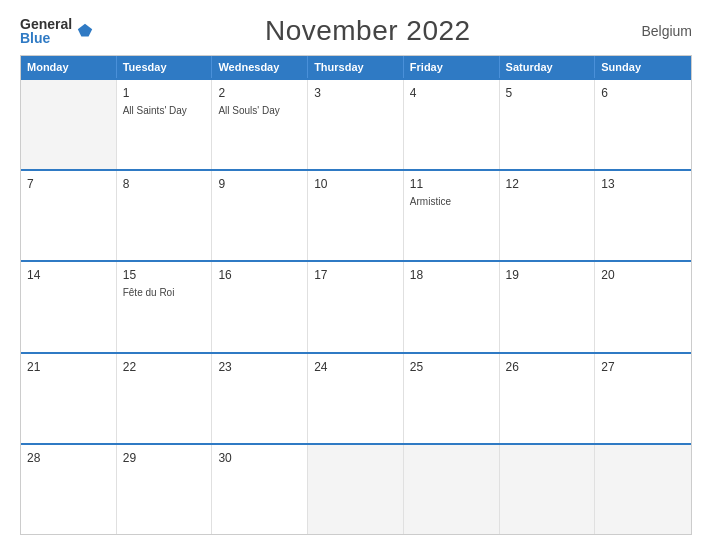 Image resolution: width=712 pixels, height=550 pixels. Describe the element at coordinates (260, 67) in the screenshot. I see `header-wednesday: Wednesday` at that location.